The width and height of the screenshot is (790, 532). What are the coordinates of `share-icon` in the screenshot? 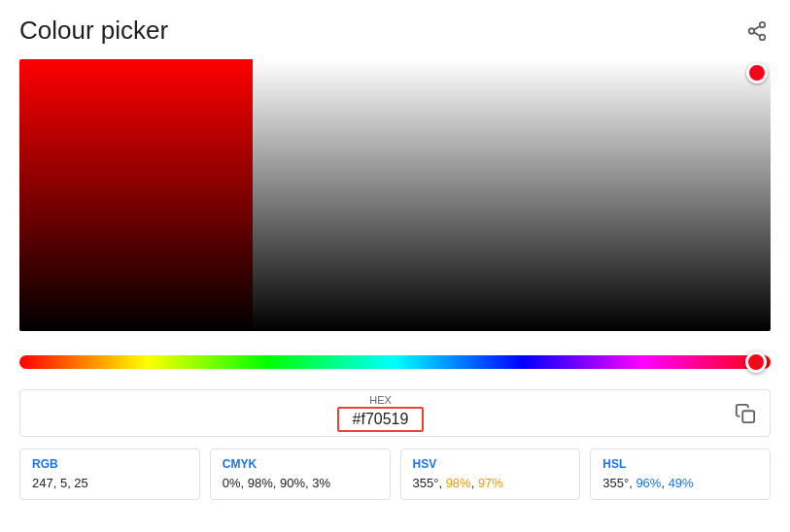 It's located at (757, 31).